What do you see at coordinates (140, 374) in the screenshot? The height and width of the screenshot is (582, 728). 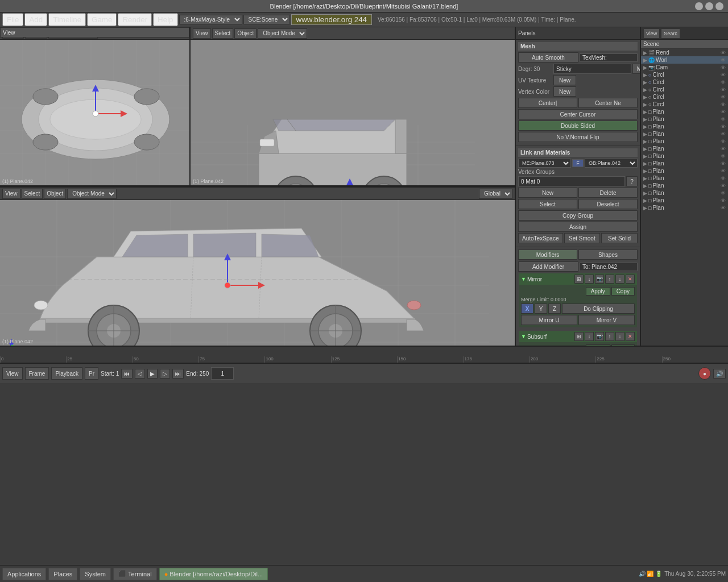 I see `prev-frame-btn: ◁` at bounding box center [140, 374].